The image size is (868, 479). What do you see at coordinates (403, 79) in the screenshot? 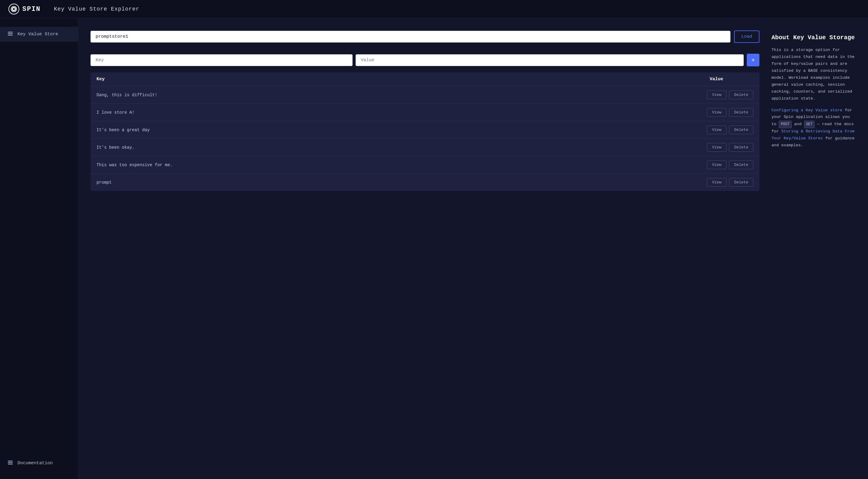
I see `col-key-header: Key` at bounding box center [403, 79].